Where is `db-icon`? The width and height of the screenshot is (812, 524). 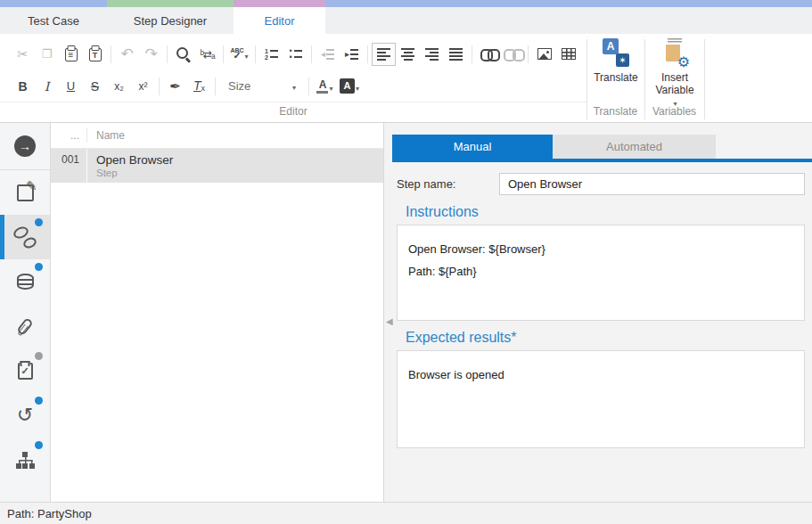 db-icon is located at coordinates (25, 282).